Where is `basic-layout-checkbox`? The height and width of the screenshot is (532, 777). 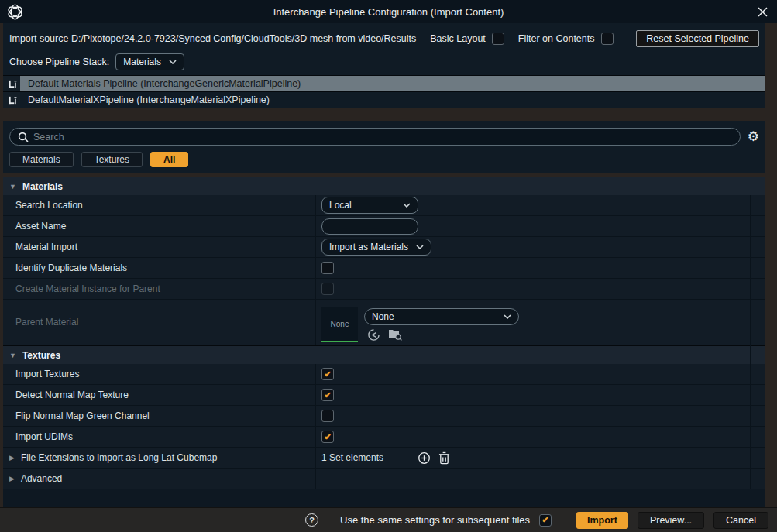
basic-layout-checkbox is located at coordinates (498, 39).